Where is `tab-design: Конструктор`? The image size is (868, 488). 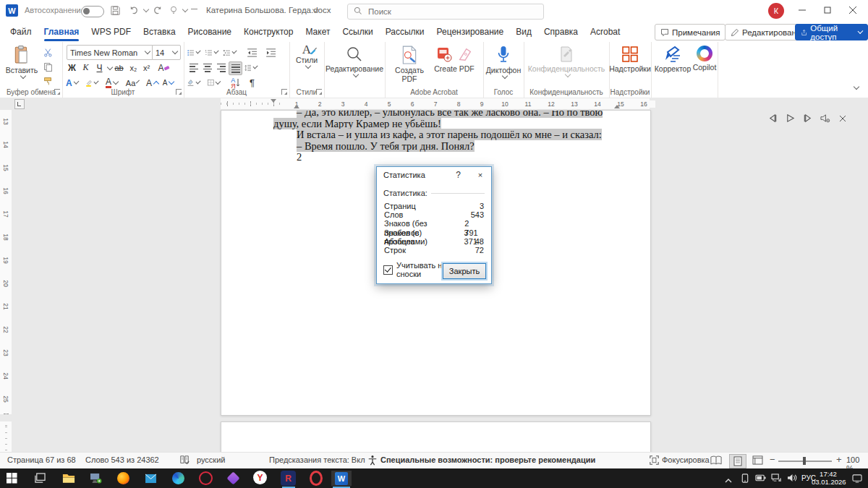 tab-design: Конструктор is located at coordinates (268, 32).